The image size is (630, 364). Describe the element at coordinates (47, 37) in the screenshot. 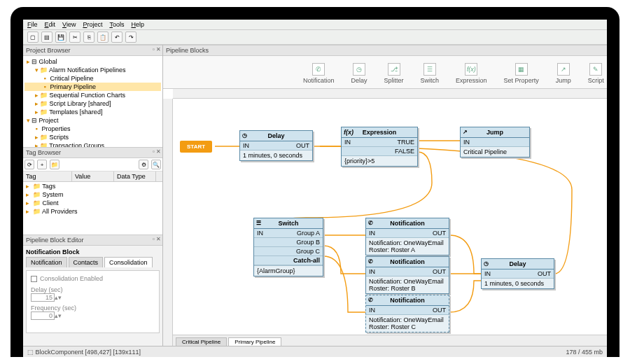

I see `toolbar-open-icon: ▤` at that location.